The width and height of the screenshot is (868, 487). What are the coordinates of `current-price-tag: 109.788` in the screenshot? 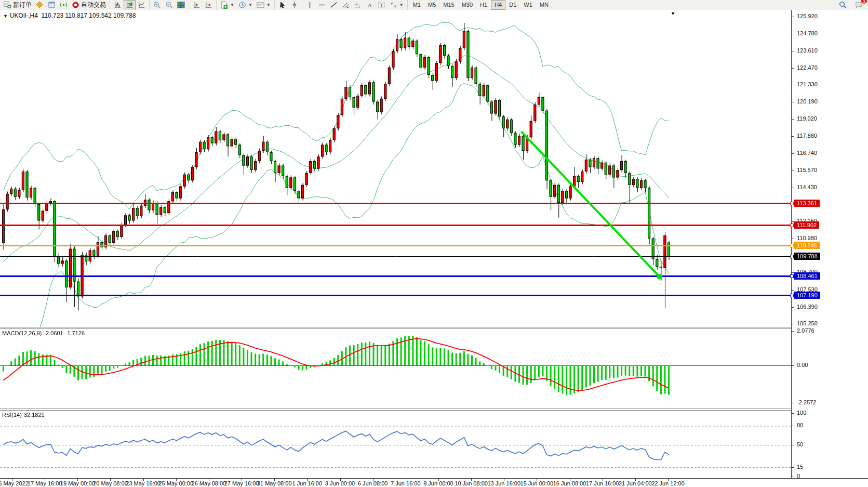 It's located at (807, 256).